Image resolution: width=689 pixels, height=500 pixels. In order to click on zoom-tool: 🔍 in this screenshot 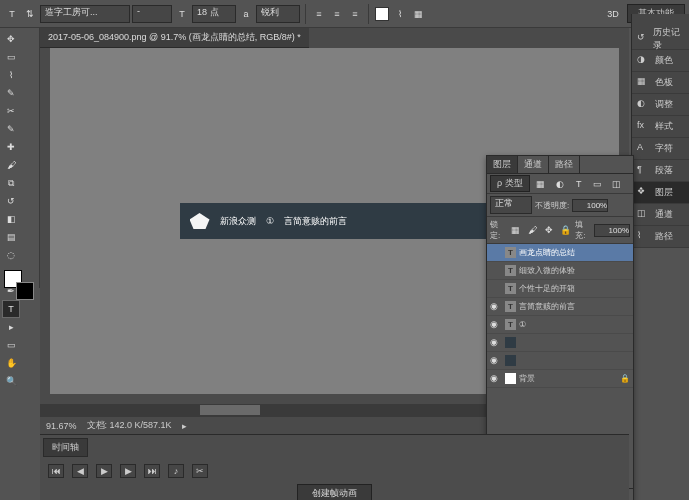, I will do `click(11, 381)`.